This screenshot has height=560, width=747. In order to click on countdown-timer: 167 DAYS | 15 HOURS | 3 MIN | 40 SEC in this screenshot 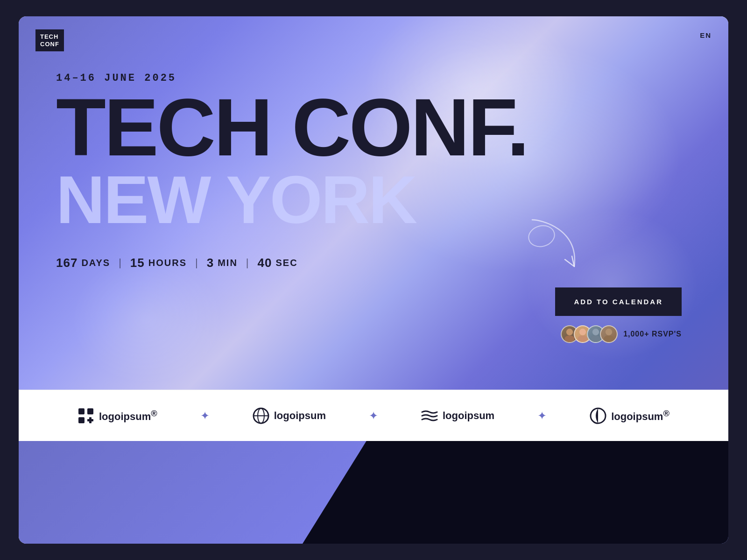, I will do `click(292, 263)`.